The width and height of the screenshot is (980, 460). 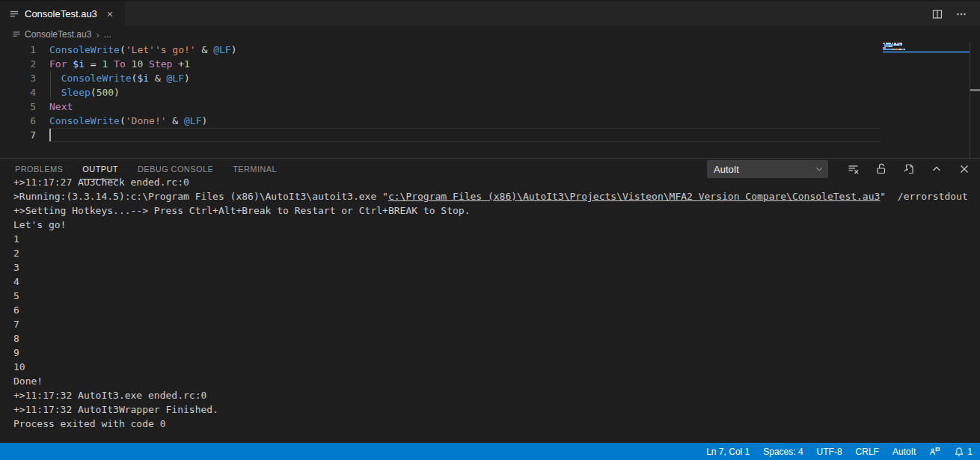 I want to click on output-line: 1, so click(x=497, y=239).